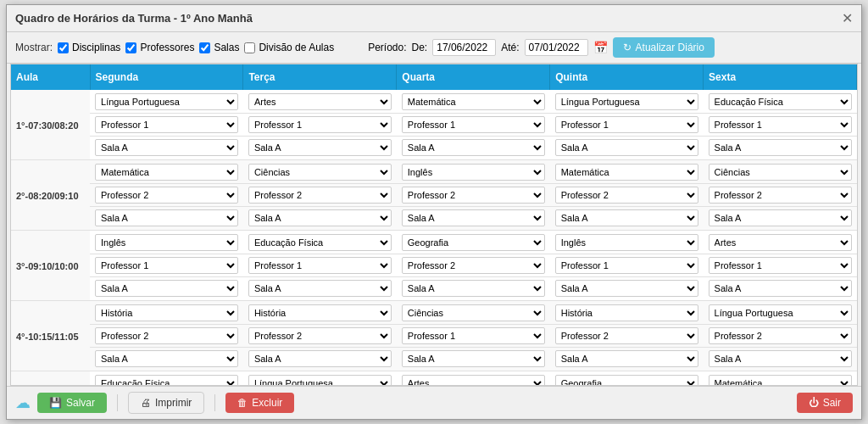  Describe the element at coordinates (259, 403) in the screenshot. I see `excluir-button: 🗑 Excluir` at that location.